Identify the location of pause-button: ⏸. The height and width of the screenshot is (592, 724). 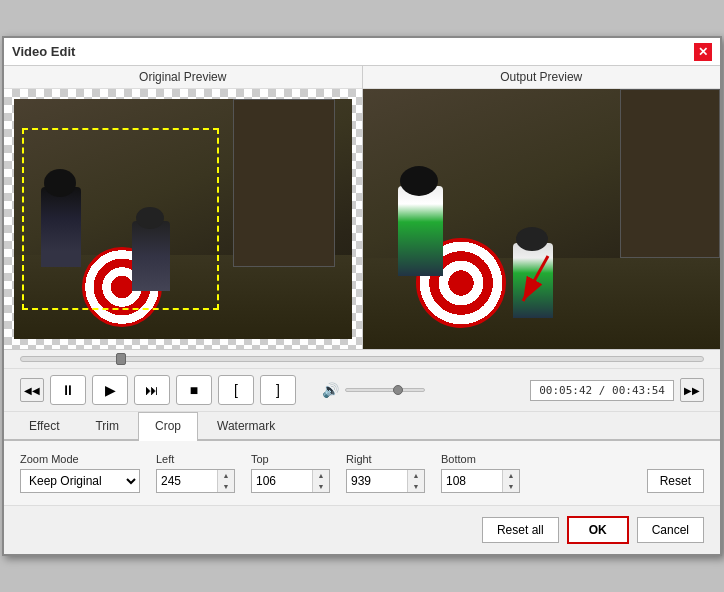
(68, 390).